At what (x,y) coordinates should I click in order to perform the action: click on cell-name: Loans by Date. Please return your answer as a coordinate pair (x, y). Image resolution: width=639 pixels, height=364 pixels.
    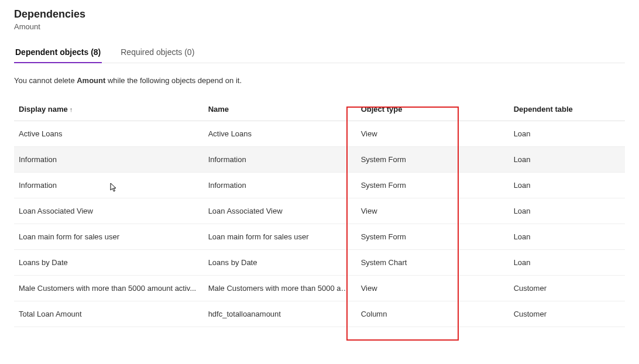
    Looking at the image, I should click on (280, 263).